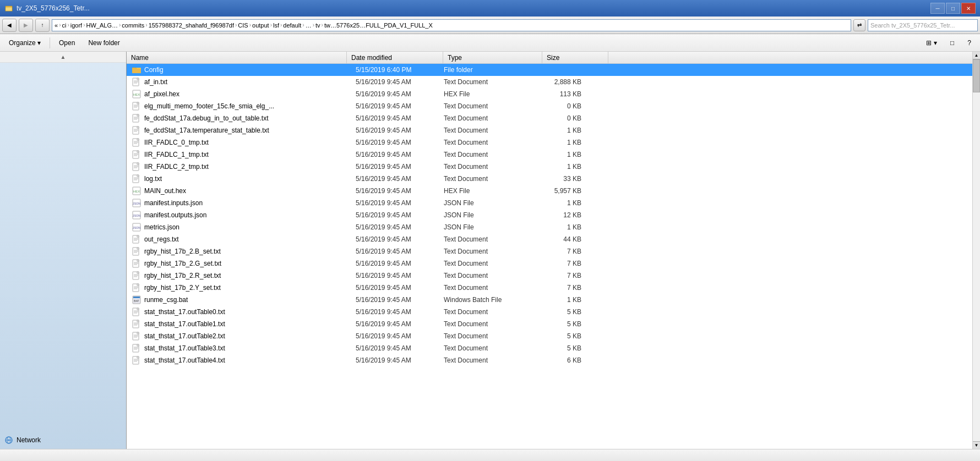  What do you see at coordinates (549, 142) in the screenshot?
I see `table-row: IIR_FADLC_0_tmp.txt5/16/2019 9:45 AMText…` at bounding box center [549, 142].